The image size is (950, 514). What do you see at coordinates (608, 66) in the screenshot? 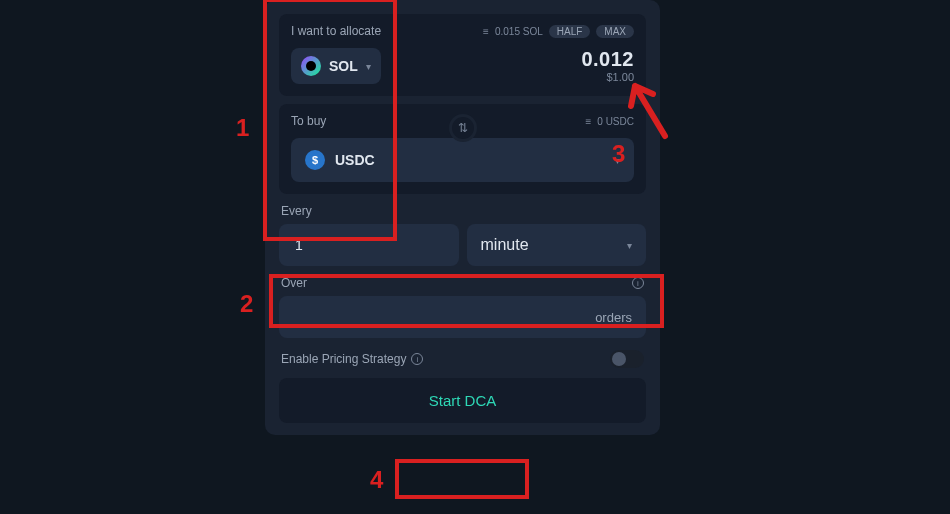
I see `allocate-amount-col: 0.012 $1.00` at bounding box center [608, 66].